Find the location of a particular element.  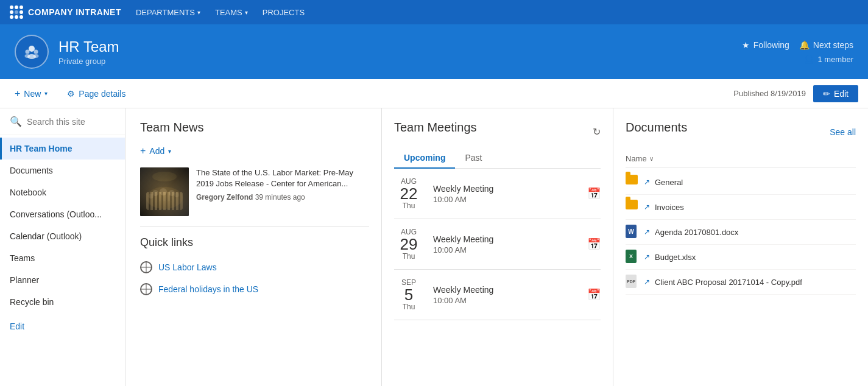

meeting-title-3: Weekly Meeting is located at coordinates (506, 290).